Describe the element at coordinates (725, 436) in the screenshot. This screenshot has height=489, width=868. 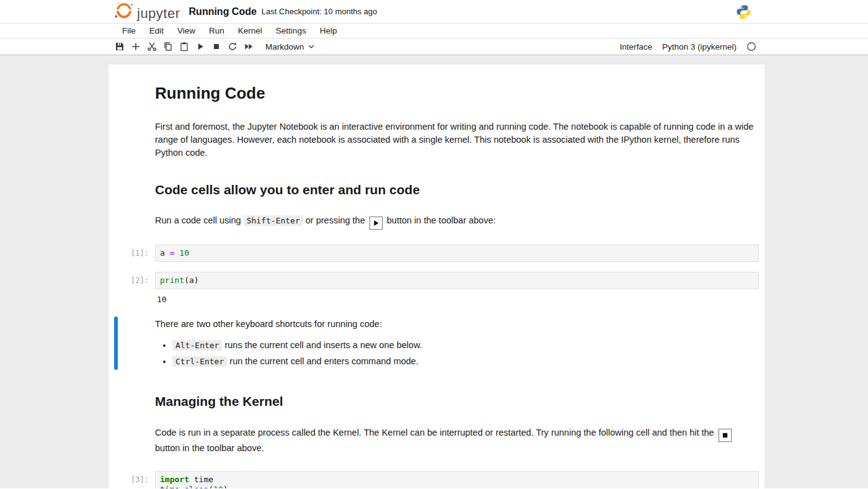
I see `interrupt-button-image` at that location.